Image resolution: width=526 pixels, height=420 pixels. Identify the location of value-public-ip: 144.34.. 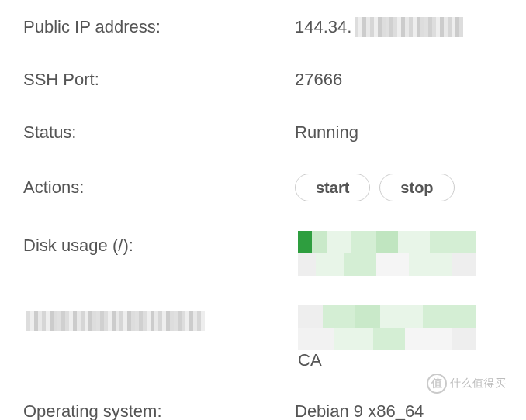
(399, 27).